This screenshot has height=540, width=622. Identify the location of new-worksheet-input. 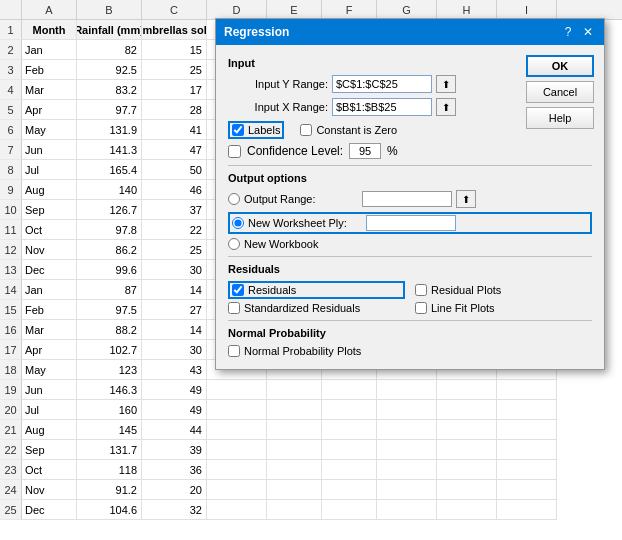
(411, 223).